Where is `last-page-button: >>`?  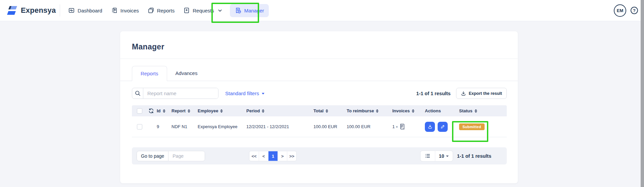
last-page-button: >> is located at coordinates (292, 156).